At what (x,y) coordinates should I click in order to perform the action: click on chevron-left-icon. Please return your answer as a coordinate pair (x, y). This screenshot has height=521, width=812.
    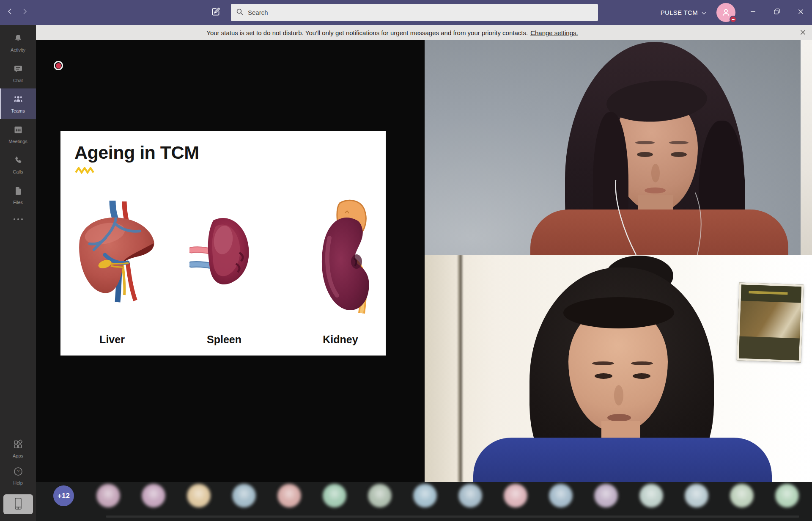
    Looking at the image, I should click on (10, 12).